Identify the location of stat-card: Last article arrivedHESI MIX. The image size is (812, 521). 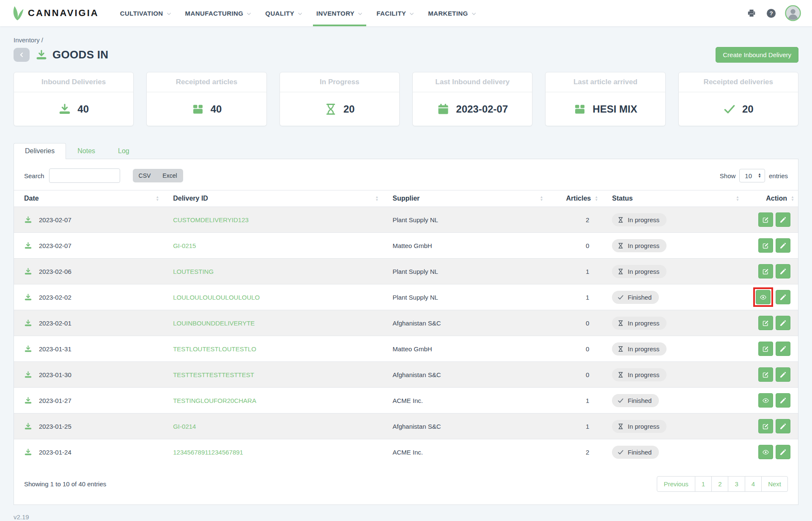
(605, 99).